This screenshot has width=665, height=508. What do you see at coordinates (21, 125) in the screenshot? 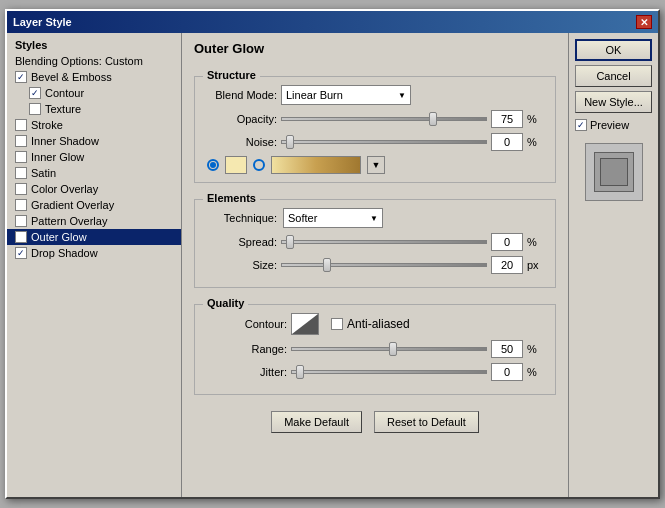
I see `stroke-checkbox` at bounding box center [21, 125].